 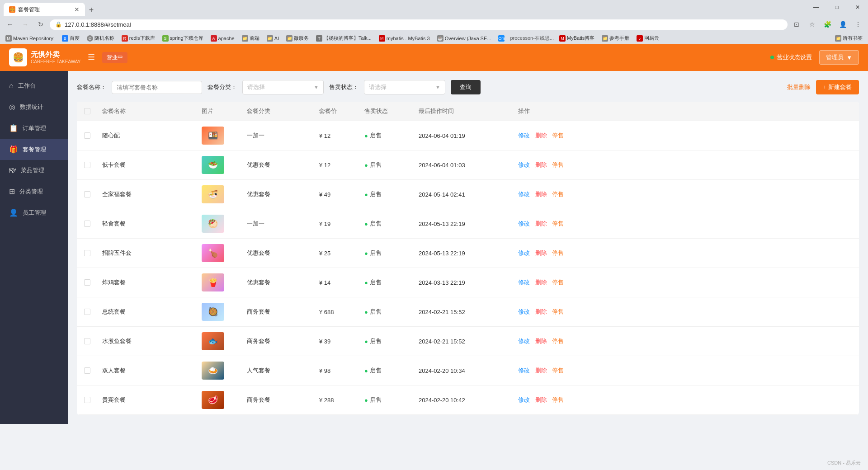 I want to click on sidebar-item-employees: 👤 员工管理, so click(x=34, y=212).